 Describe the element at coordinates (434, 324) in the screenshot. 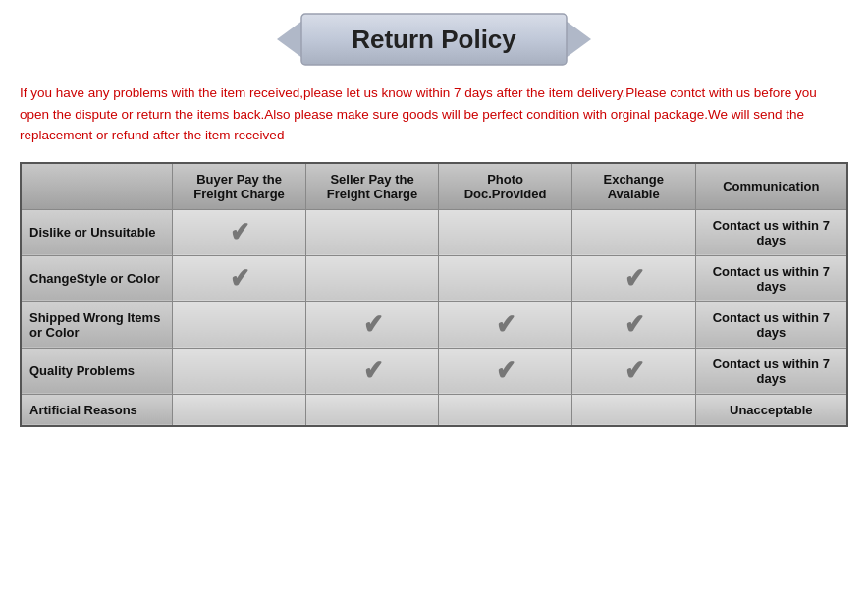

I see `table-row: Shipped Wrong Items or Color✔✔✔Contact u…` at that location.